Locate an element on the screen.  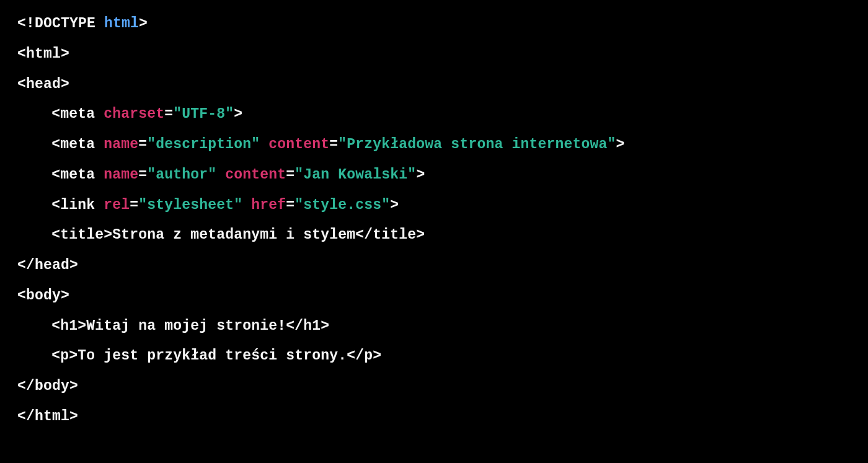
attr-value: "style.css" is located at coordinates (342, 205).